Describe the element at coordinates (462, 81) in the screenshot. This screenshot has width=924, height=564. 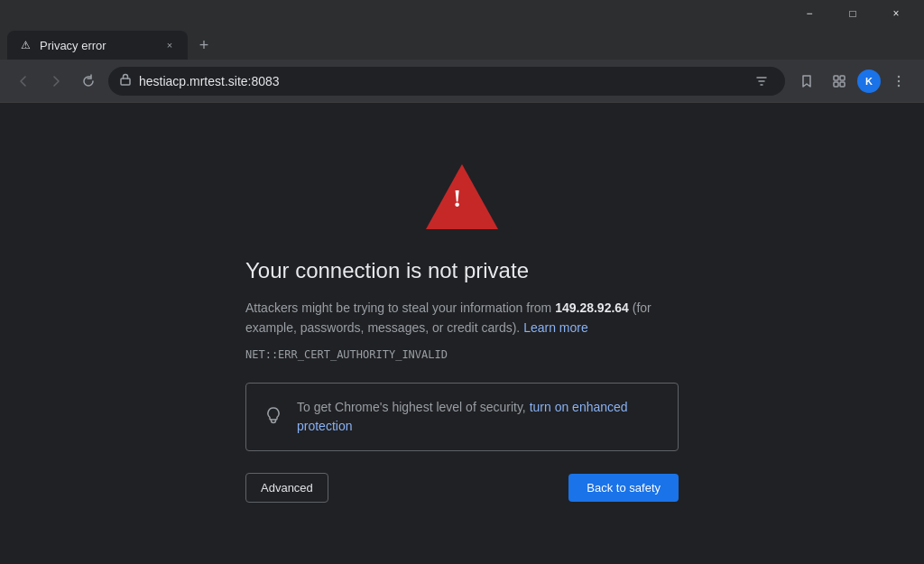
I see `address-bar: hestiacp.mrtest.site:8083 K` at that location.